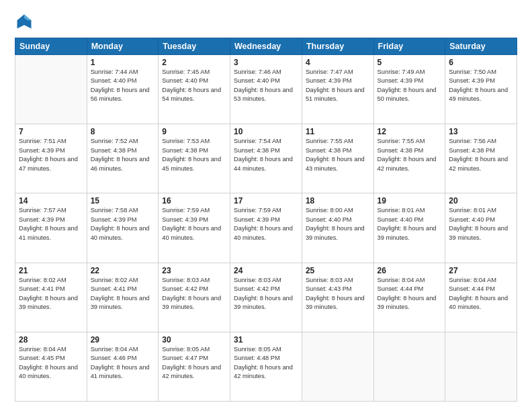  Describe the element at coordinates (194, 155) in the screenshot. I see `day-info: Sunrise: 7:53 AM Sunset: 4:38 PM Dayligh…` at that location.